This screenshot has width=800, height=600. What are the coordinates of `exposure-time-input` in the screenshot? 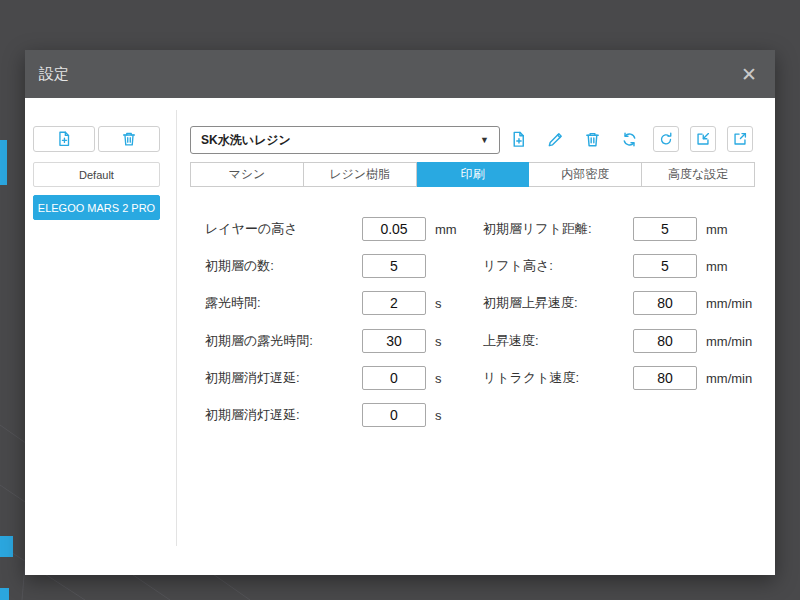 It's located at (394, 303).